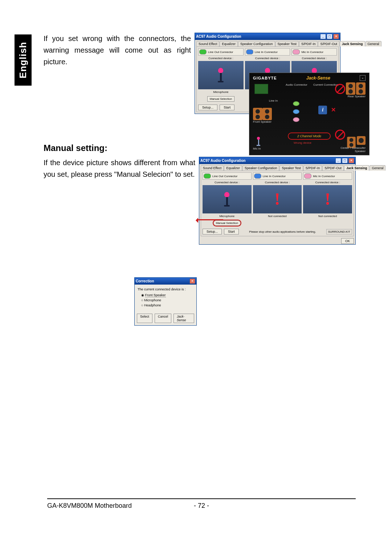  Describe the element at coordinates (166, 289) in the screenshot. I see `dialog-prompt: The current connected device is :` at that location.